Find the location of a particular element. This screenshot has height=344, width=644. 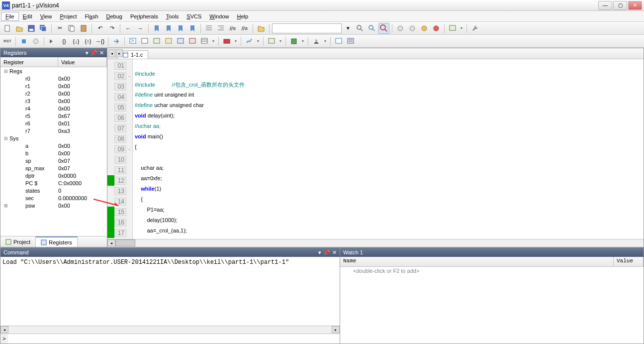

debug-circle2-icon is located at coordinates (412, 28).